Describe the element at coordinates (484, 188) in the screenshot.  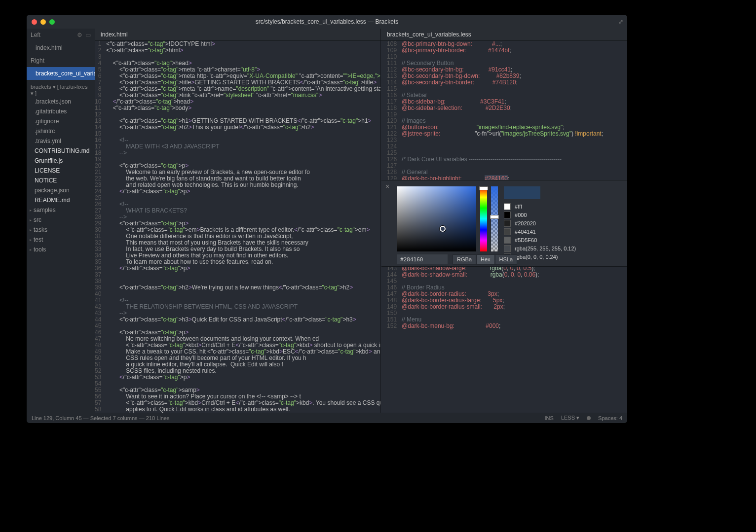
I see `hue-thumb` at that location.